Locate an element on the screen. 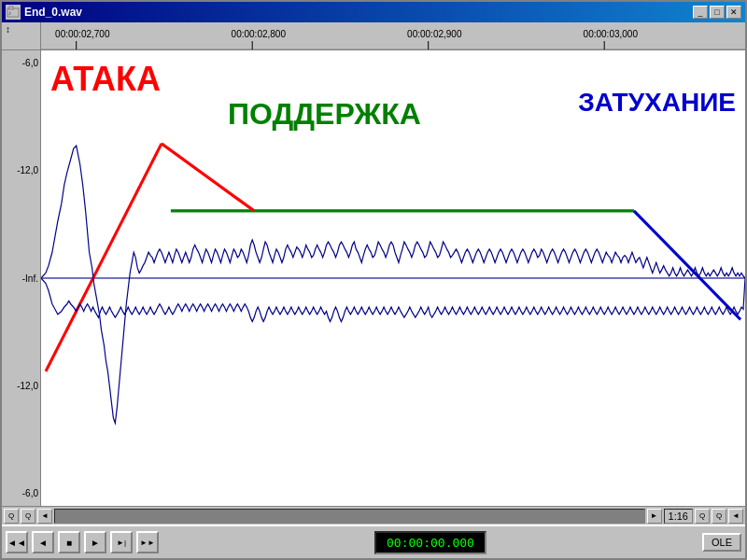 The height and width of the screenshot is (560, 747). minimize-button: _ is located at coordinates (700, 12).